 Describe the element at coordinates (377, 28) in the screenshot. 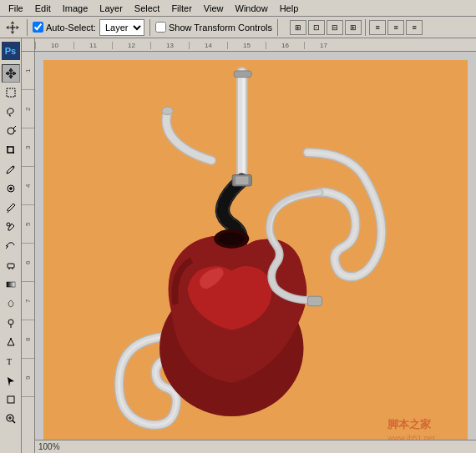

I see `transform-btn-5: ≡` at that location.